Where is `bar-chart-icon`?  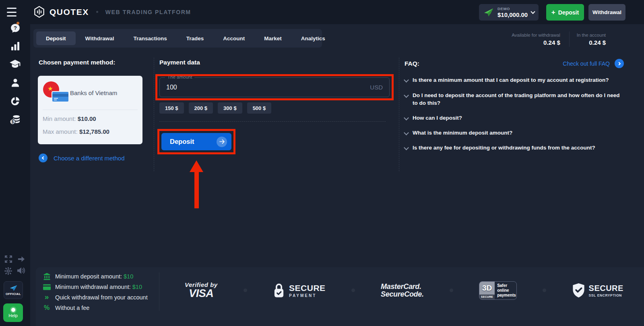 bar-chart-icon is located at coordinates (15, 46).